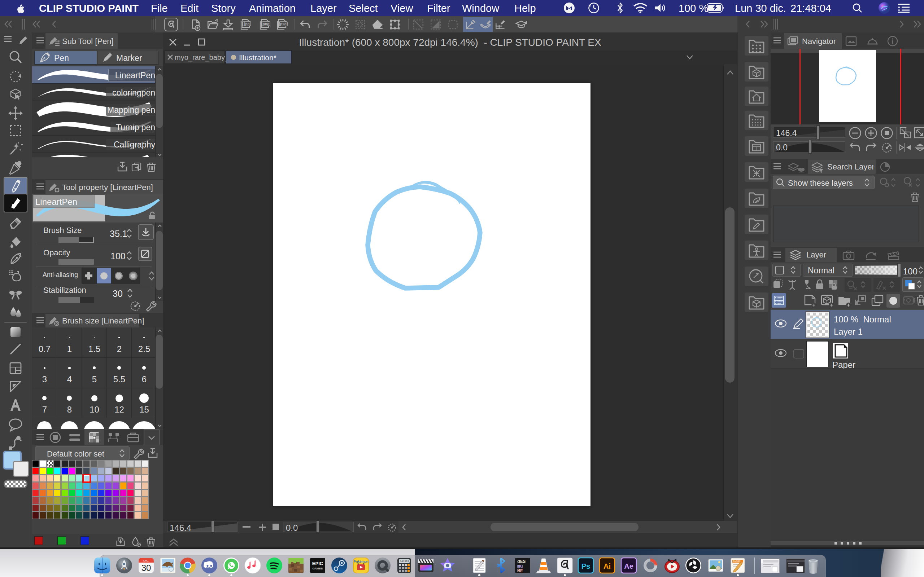 The height and width of the screenshot is (577, 924). Describe the element at coordinates (147, 568) in the screenshot. I see `svg-text: 30` at that location.